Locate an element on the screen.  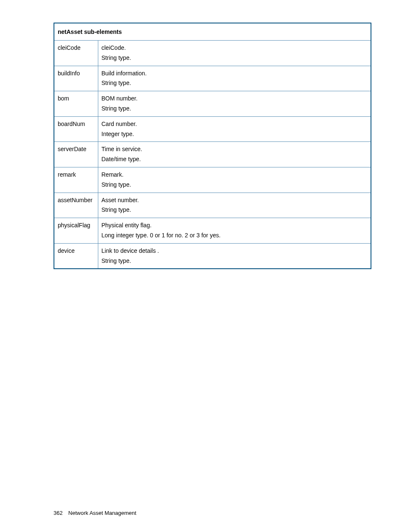
table-row: bom BOM number. String type. is located at coordinates (212, 104).